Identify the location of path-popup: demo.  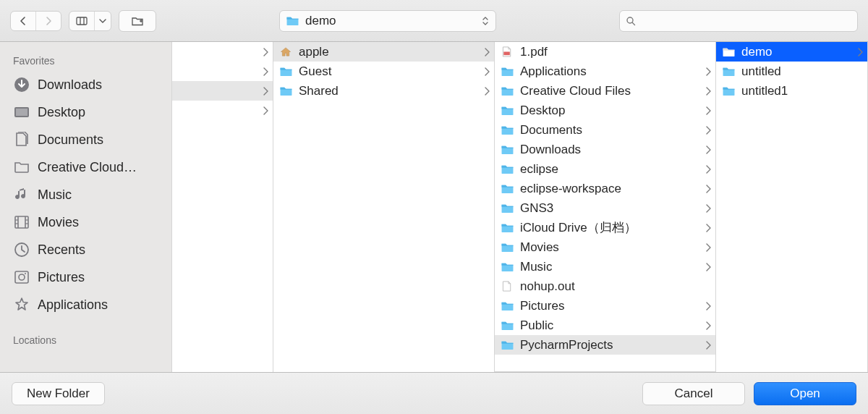
(388, 21).